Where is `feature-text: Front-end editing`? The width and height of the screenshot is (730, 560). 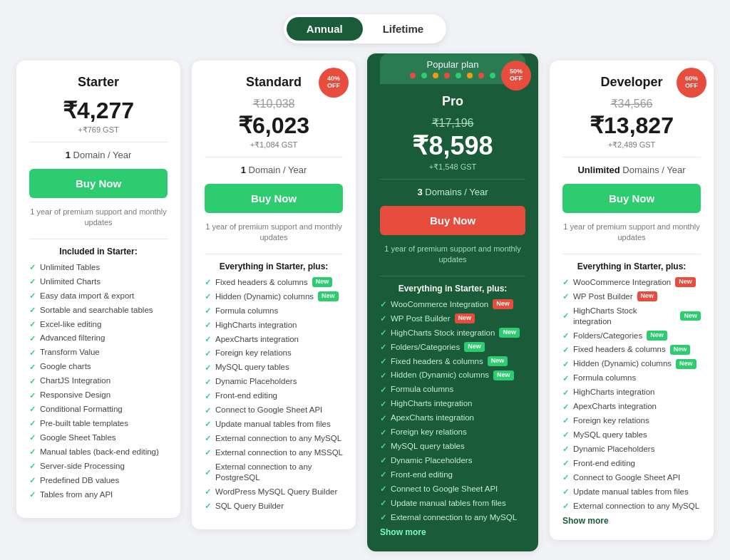
feature-text: Front-end editing is located at coordinates (422, 475).